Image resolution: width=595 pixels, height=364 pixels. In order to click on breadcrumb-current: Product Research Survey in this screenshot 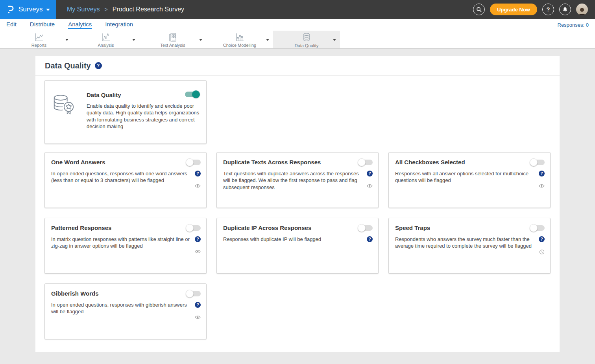, I will do `click(148, 9)`.